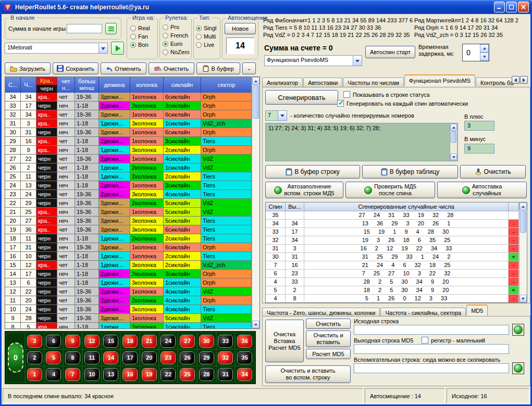 The image size is (532, 406). I want to click on start-sum-input, so click(84, 29).